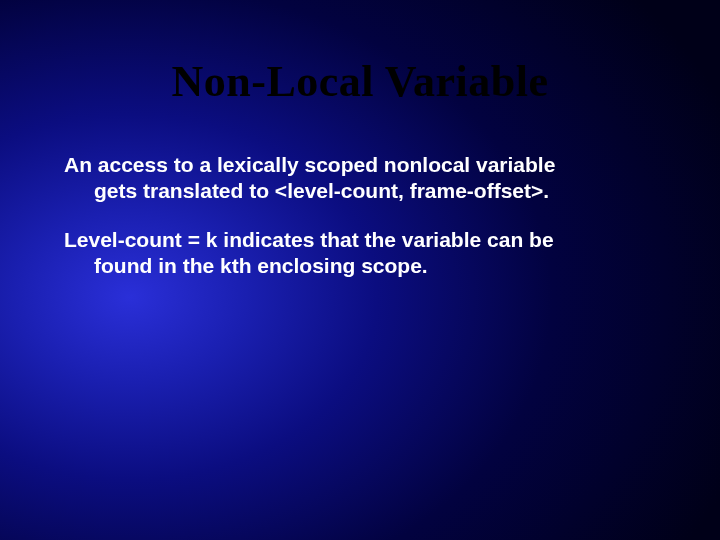 The image size is (720, 540). What do you see at coordinates (372, 191) in the screenshot?
I see `paragraph-line: gets translated to <level-count, frame-o…` at bounding box center [372, 191].